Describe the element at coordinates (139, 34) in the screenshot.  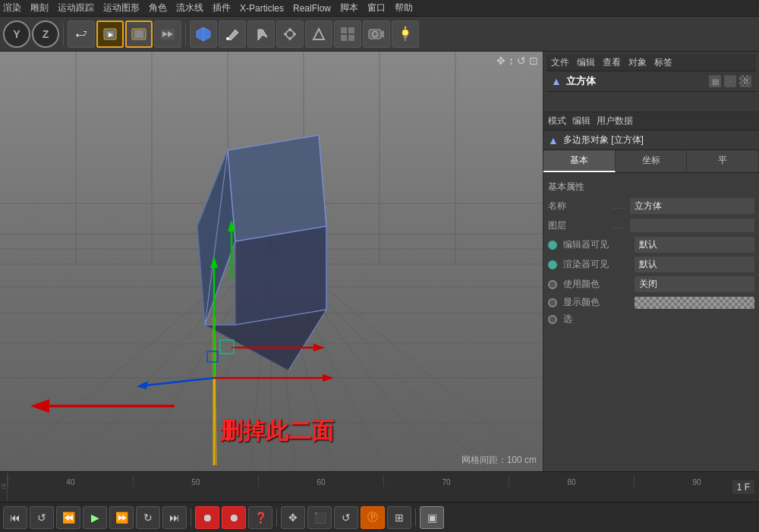
I see `toolbar-play-btn` at that location.